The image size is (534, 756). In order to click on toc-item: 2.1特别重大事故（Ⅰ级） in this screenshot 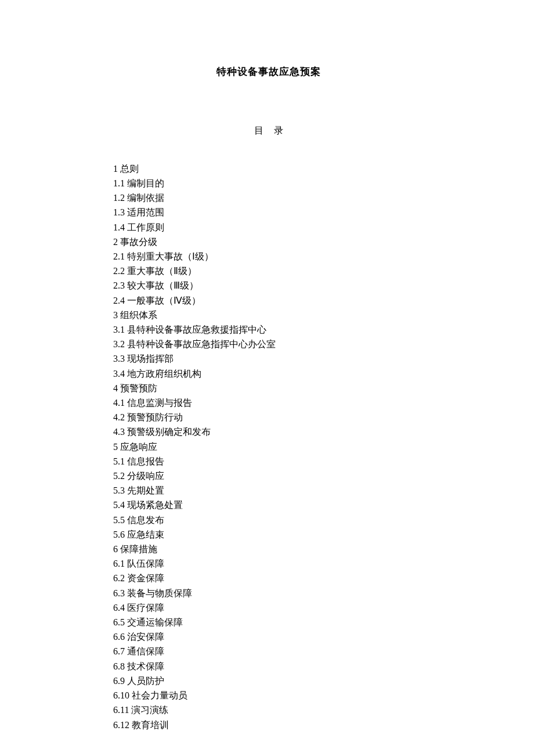, I will do `click(268, 257)`.